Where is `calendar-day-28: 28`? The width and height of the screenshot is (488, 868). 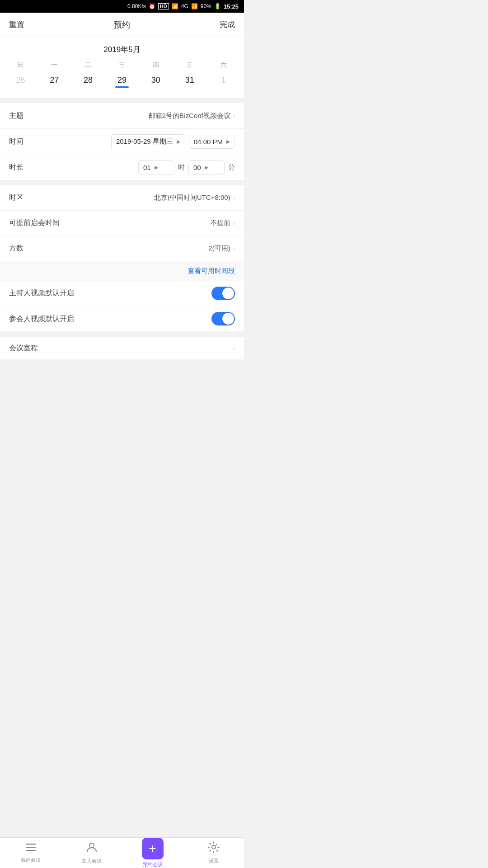 calendar-day-28: 28 is located at coordinates (89, 81).